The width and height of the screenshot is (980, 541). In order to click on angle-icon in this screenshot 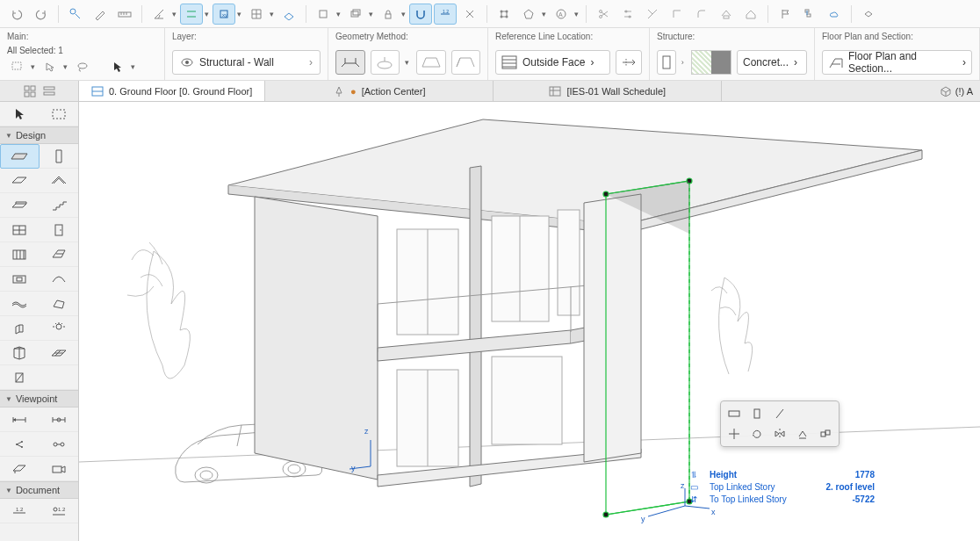, I will do `click(159, 14)`.